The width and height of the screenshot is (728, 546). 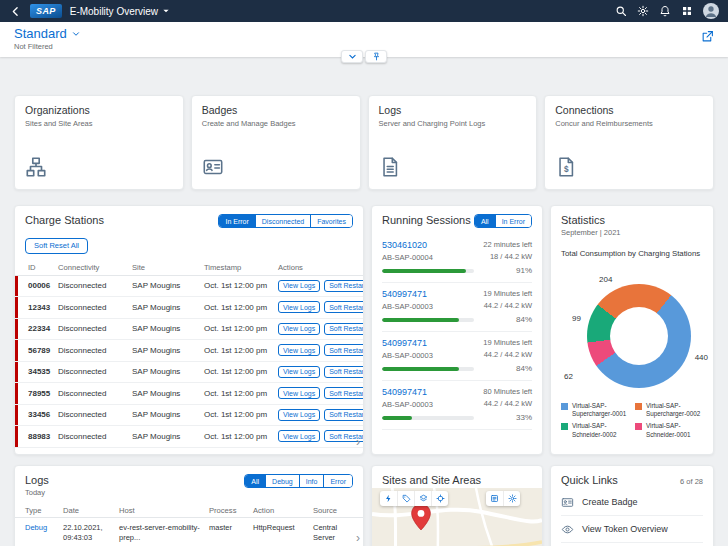 What do you see at coordinates (629, 142) in the screenshot?
I see `nav-card-connections: Connections Concur and Reimbursements $` at bounding box center [629, 142].